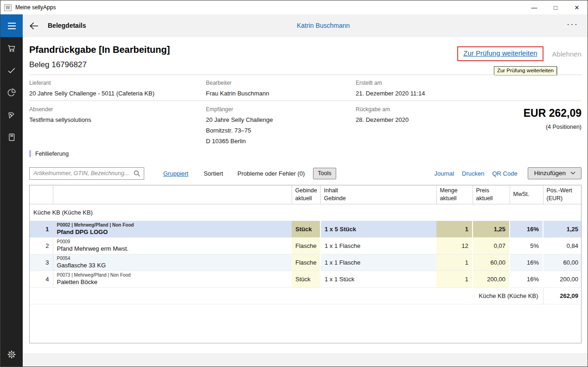 Image resolution: width=588 pixels, height=367 pixels. Describe the element at coordinates (553, 127) in the screenshot. I see `positions-count: (4 Positionen)` at that location.